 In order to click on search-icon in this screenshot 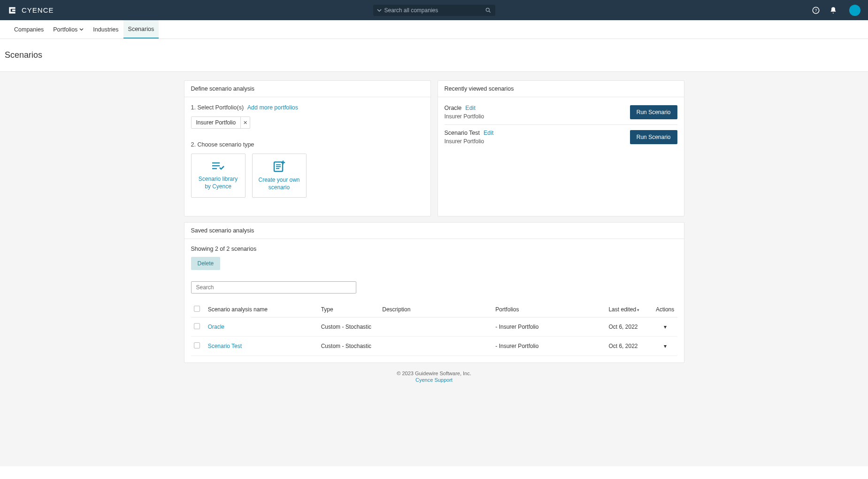, I will do `click(488, 10)`.